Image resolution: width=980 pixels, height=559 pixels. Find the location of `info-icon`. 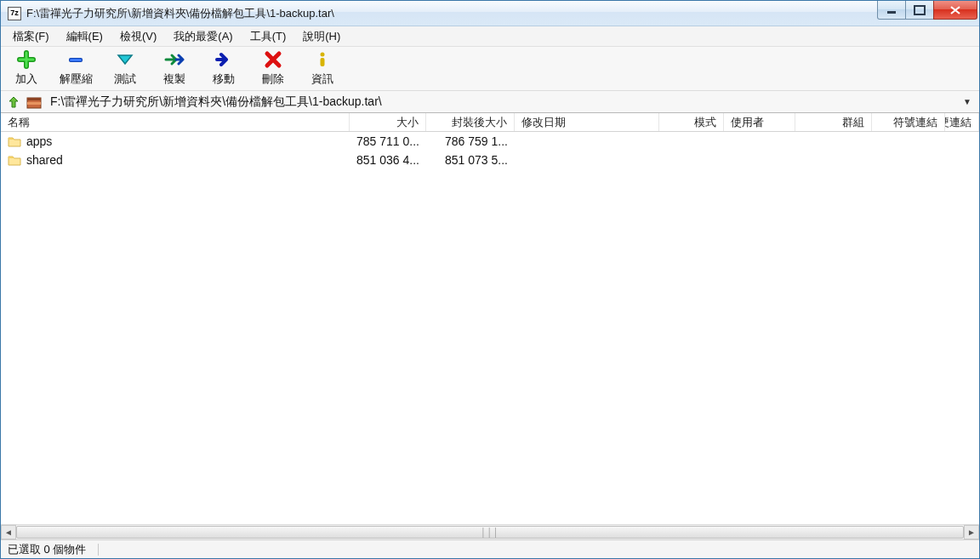

info-icon is located at coordinates (322, 60).